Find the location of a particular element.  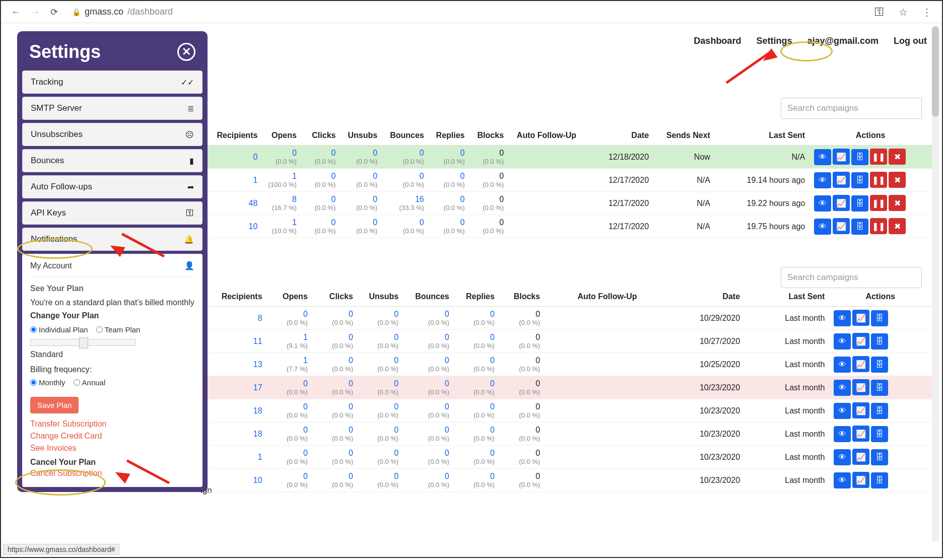

annotation-circle-cancel is located at coordinates (60, 482).